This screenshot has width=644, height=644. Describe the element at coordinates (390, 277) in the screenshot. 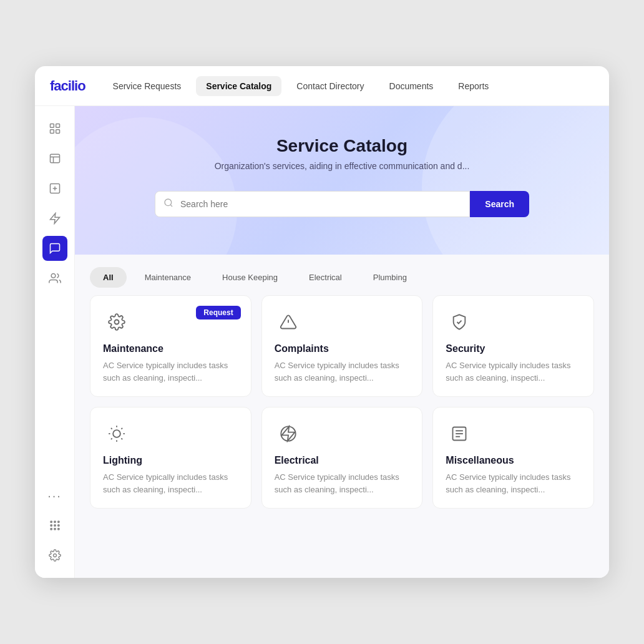

I see `filter-tab-plumbing: Plumbing` at that location.